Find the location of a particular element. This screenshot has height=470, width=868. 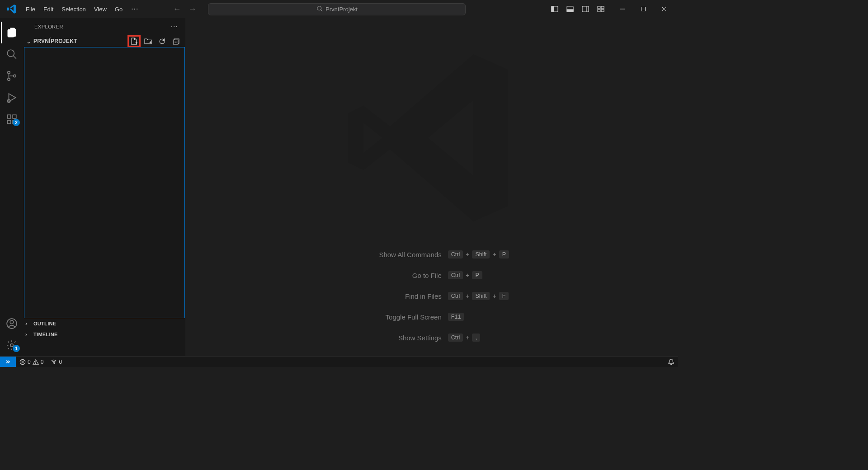

chevron-down-icon: ⌄ is located at coordinates (28, 42).